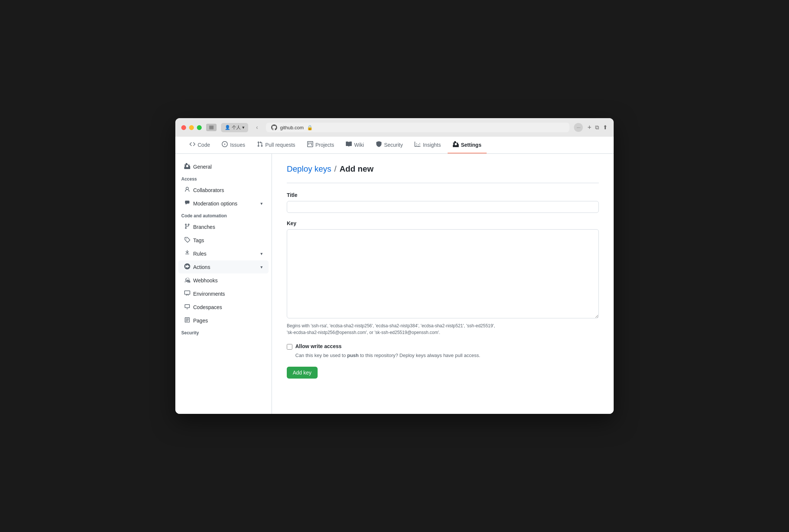 The width and height of the screenshot is (789, 532). Describe the element at coordinates (224, 166) in the screenshot. I see `sidebar-item-general: General` at that location.